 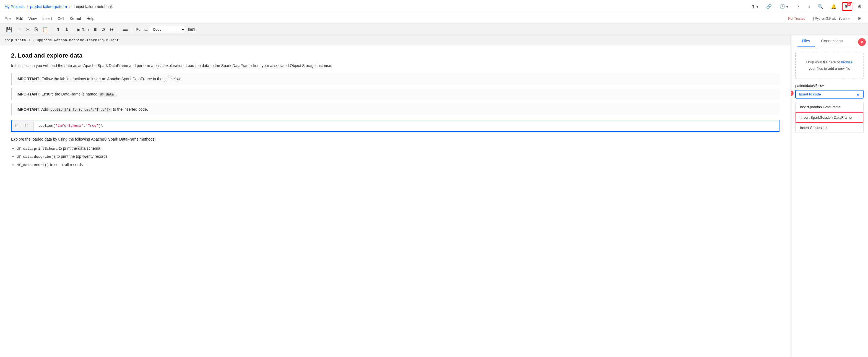 What do you see at coordinates (93, 7) in the screenshot?
I see `notebook-name: predict failure notebook` at bounding box center [93, 7].